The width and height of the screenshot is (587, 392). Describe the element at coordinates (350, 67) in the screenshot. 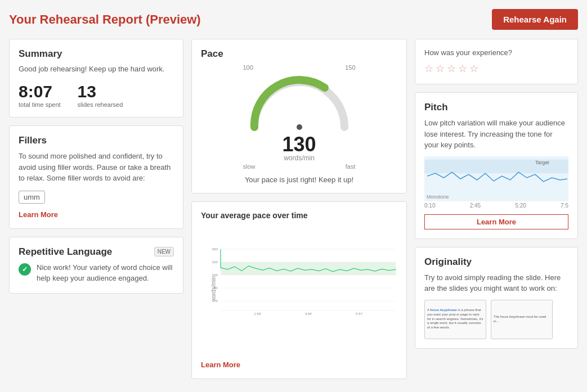

I see `gauge-label-150: 150` at that location.